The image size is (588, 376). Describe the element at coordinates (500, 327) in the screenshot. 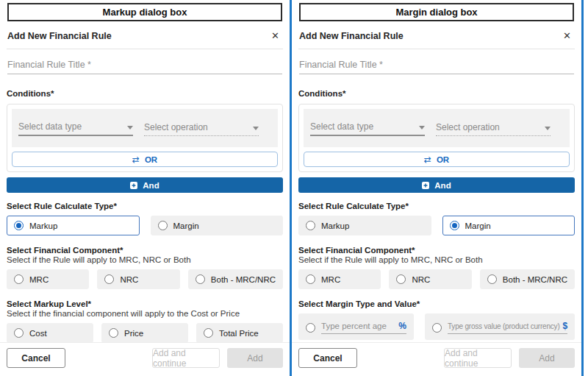

I see `option-gross-value: Type gross value (product currency) $` at that location.